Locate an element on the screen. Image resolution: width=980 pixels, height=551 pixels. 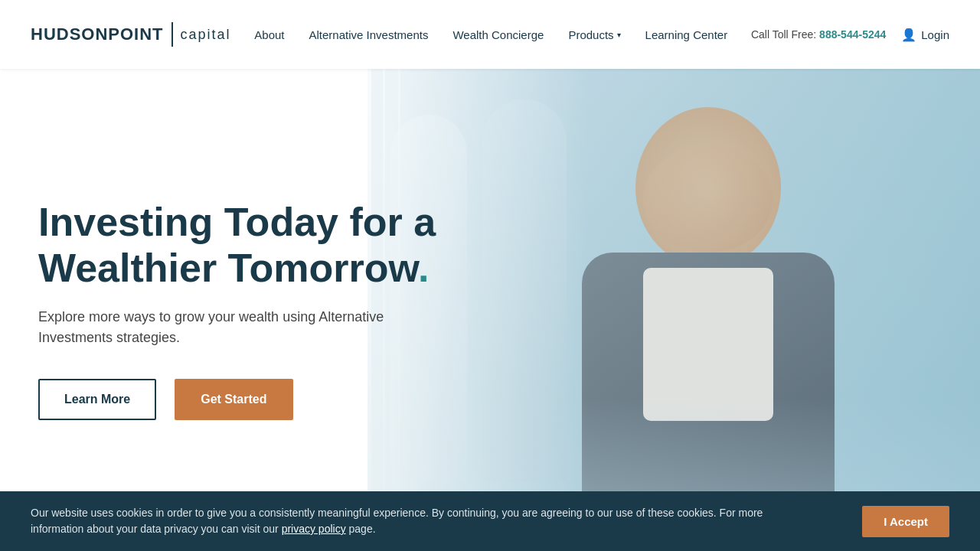
cookie-accept-button: I Accept is located at coordinates (906, 522).